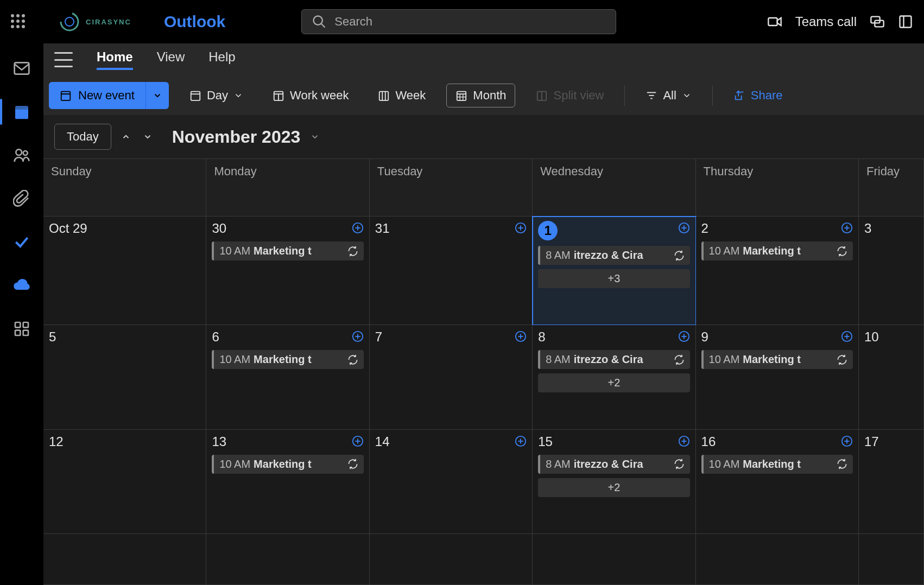 The width and height of the screenshot is (924, 585). I want to click on day-number: 10, so click(872, 337).